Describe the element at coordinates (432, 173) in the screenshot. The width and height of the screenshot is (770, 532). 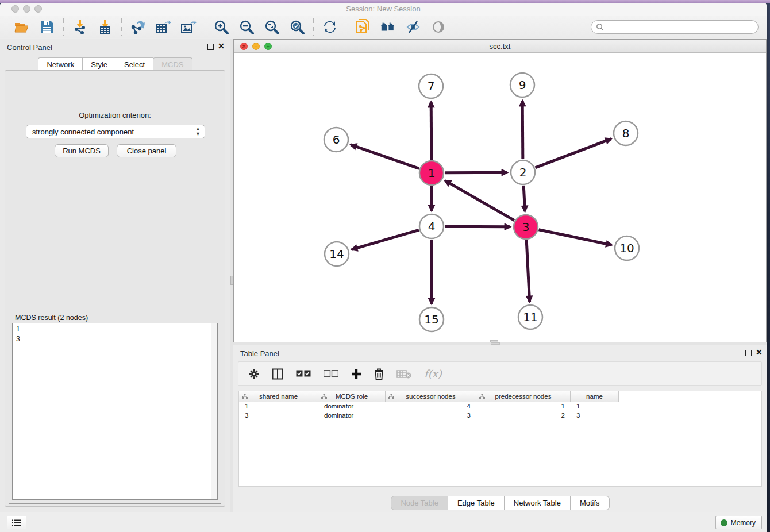
I see `node-1: 1` at that location.